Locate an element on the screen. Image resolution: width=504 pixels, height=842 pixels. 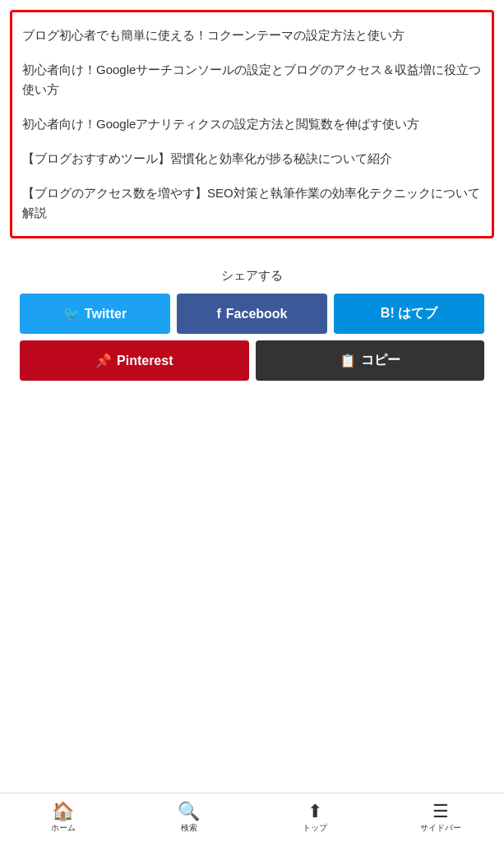
related-item-text: 初心者向け！Googleサーチコンソールの設定とブログのアクセス＆収益増に役立つ… is located at coordinates (252, 80).